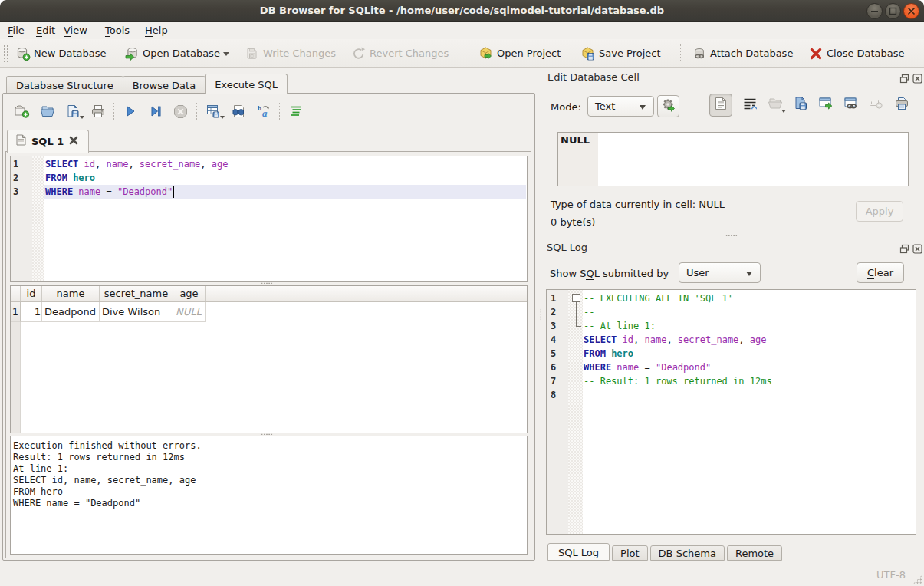  Describe the element at coordinates (721, 105) in the screenshot. I see `text-mode-button` at that location.